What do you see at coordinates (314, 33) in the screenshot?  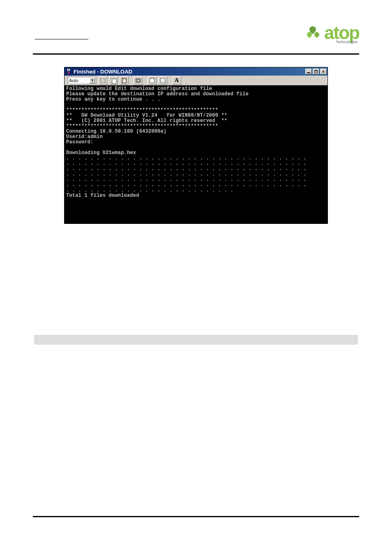 I see `logo-icon` at bounding box center [314, 33].